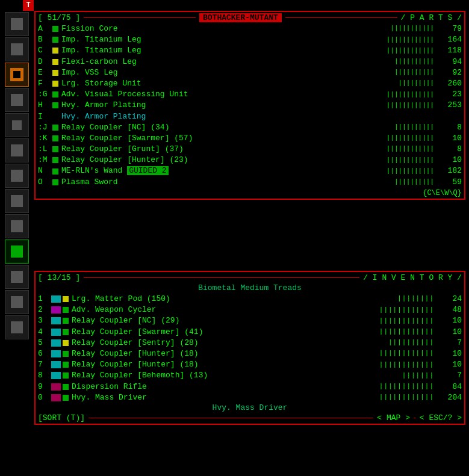 The image size is (469, 476). I want to click on parts-value-3: 94, so click(450, 62).